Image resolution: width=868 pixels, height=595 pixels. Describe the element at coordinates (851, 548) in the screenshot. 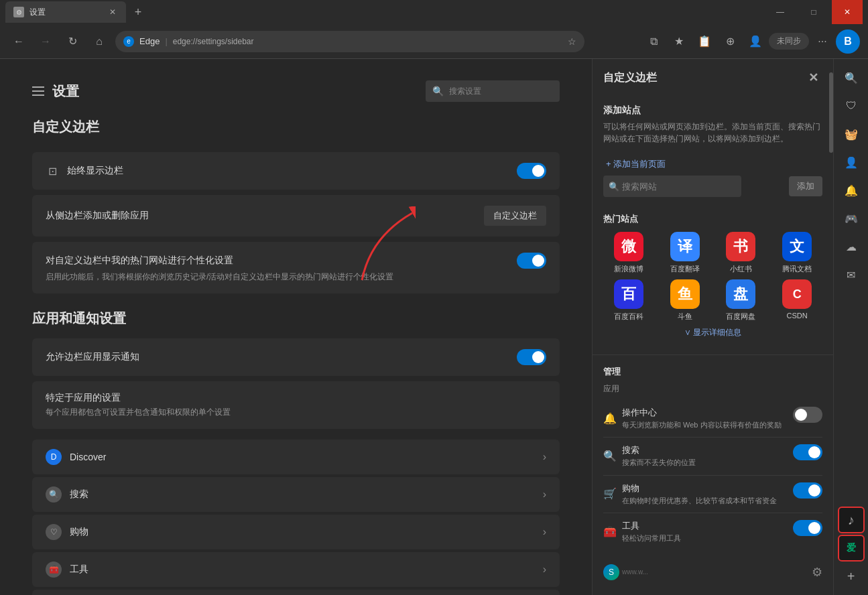

I see `sidebar-iqiyi-icon: 爱` at that location.